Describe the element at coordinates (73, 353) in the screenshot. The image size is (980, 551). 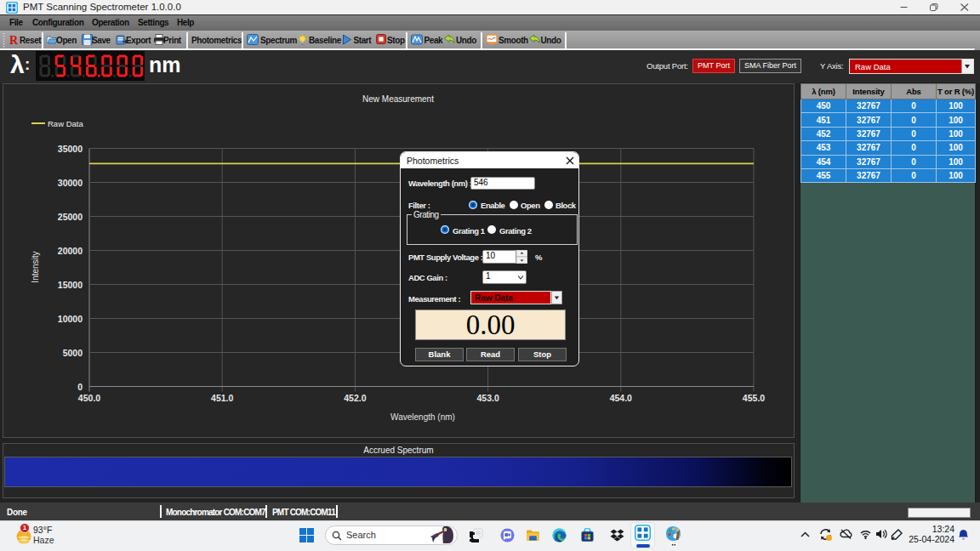
I see `svg-text: 5000` at that location.